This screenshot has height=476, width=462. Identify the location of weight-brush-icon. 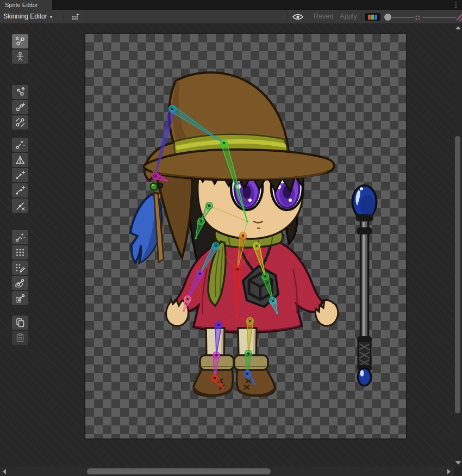
(20, 268).